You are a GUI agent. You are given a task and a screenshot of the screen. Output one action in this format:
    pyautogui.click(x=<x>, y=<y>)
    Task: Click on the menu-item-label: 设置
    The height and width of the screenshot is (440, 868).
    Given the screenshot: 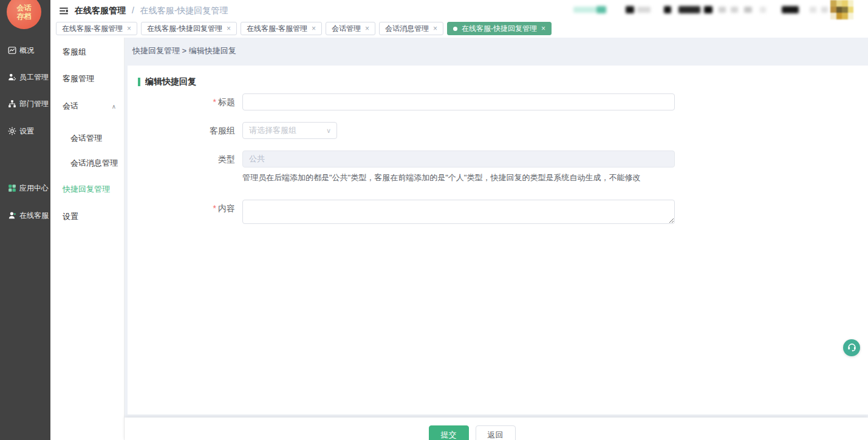 What is the action you would take?
    pyautogui.click(x=70, y=217)
    